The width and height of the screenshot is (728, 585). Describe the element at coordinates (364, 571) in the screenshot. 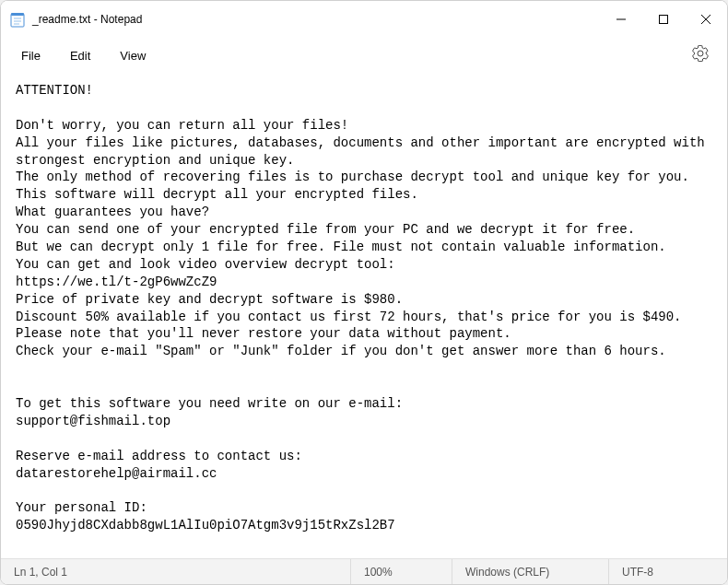

I see `statusbar: Ln 1, Col 1 100% Windows (CRLF) UTF-8` at that location.